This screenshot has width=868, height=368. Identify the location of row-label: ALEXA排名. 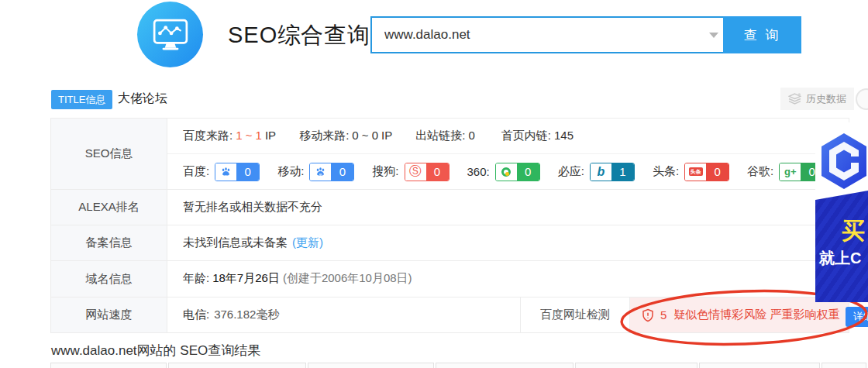
(109, 208).